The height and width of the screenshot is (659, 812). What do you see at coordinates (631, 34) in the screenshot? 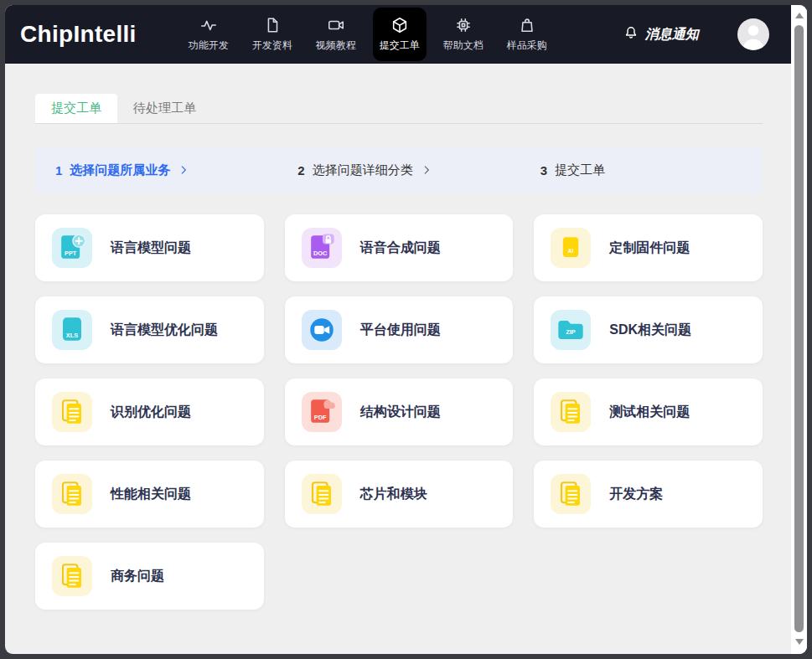
I see `bell-icon` at bounding box center [631, 34].